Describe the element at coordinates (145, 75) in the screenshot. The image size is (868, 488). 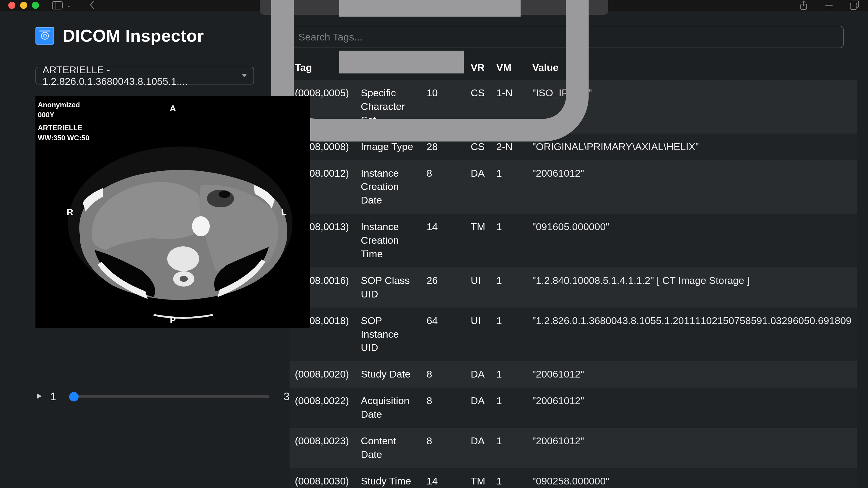
I see `series-select: ARTERIELLE - 1.2.826.0.1.3680043.8.1055.…` at that location.